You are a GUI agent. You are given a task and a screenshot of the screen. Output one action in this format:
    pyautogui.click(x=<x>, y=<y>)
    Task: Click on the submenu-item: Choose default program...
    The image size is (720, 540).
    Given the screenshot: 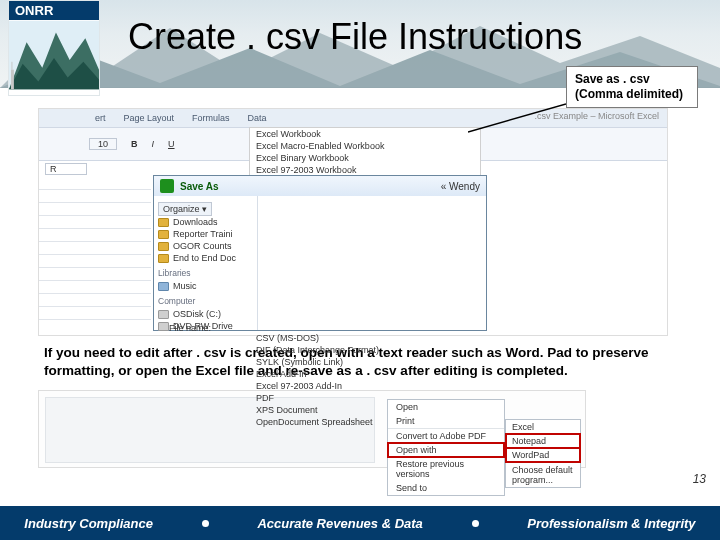 What is the action you would take?
    pyautogui.click(x=543, y=474)
    